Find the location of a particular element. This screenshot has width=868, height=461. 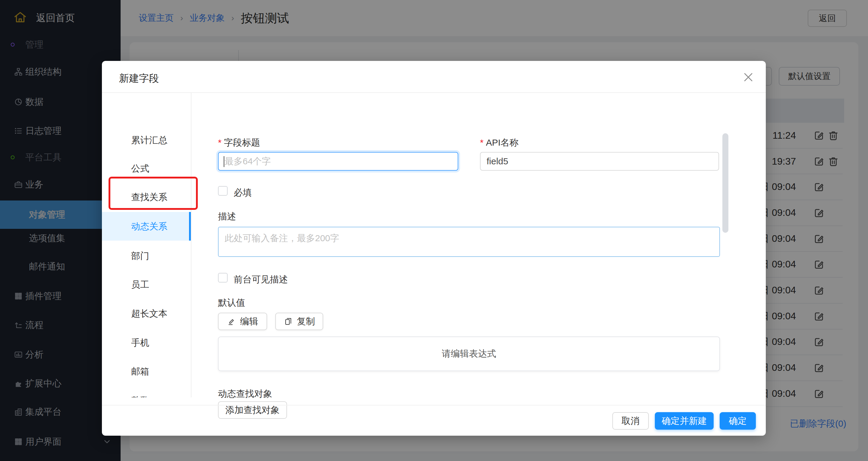

active-tab-indicator is located at coordinates (190, 226).